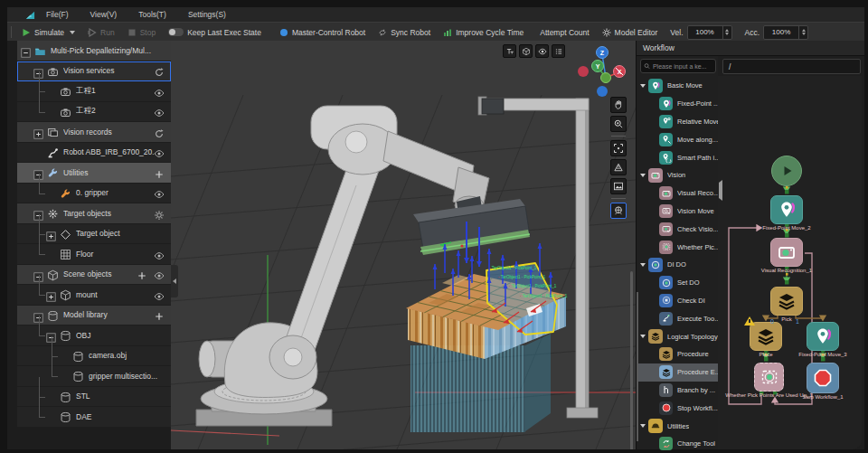  What do you see at coordinates (101, 33) in the screenshot?
I see `run-button: Run` at bounding box center [101, 33].